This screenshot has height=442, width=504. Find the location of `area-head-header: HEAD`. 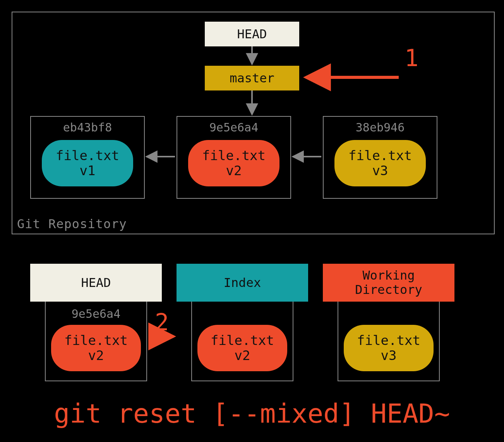

area-head-header: HEAD is located at coordinates (96, 283).